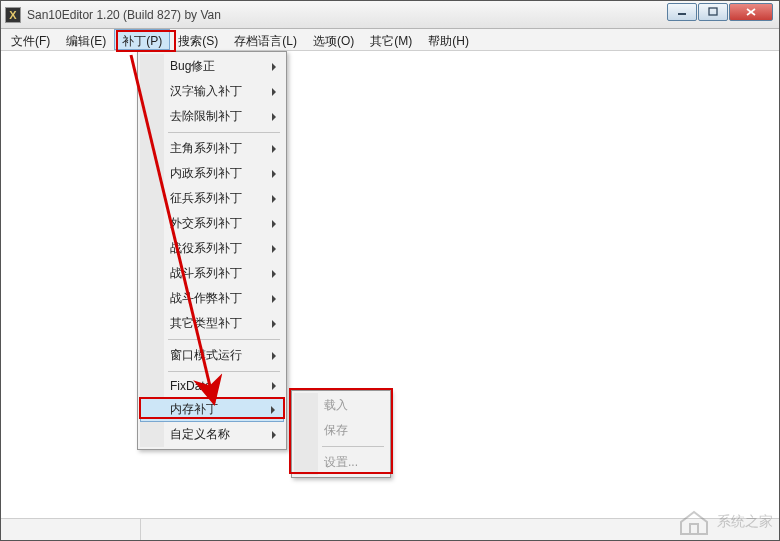 This screenshot has height=541, width=780. Describe the element at coordinates (212, 224) in the screenshot. I see `patch-item-diplomacy: 外交系列补丁` at that location.